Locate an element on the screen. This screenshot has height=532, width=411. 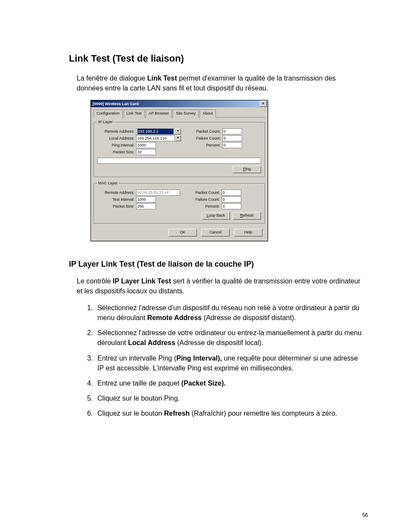
intro-bold: Link Test is located at coordinates (162, 78).